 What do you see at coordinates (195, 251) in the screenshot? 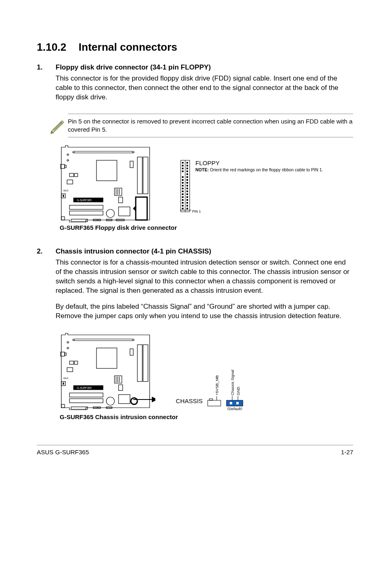
I see `item-2-header: 2. Chassis intrusion connector (4-1 pin …` at bounding box center [195, 251].